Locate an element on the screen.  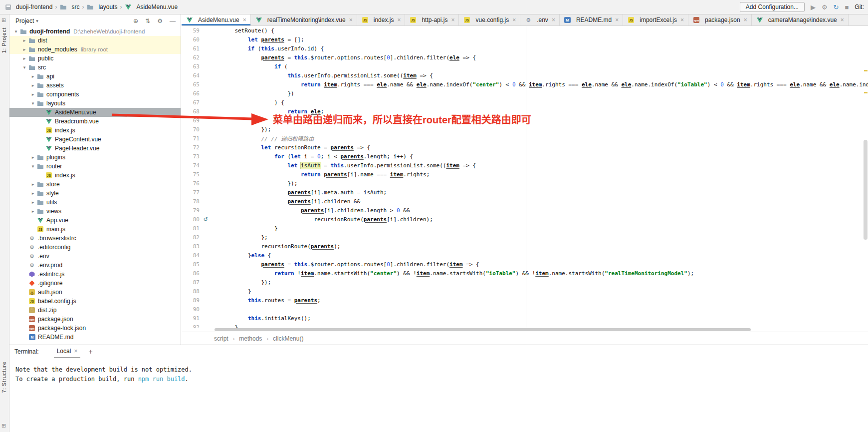
code-line-65: 65 return item.rights === ele.name && el… is located at coordinates (525, 84).